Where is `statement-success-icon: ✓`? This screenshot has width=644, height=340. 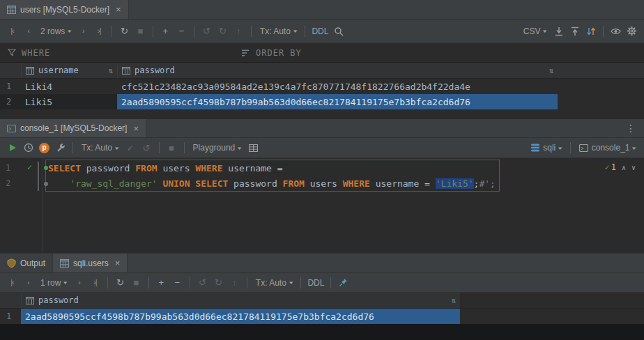 statement-success-icon: ✓ is located at coordinates (29, 167).